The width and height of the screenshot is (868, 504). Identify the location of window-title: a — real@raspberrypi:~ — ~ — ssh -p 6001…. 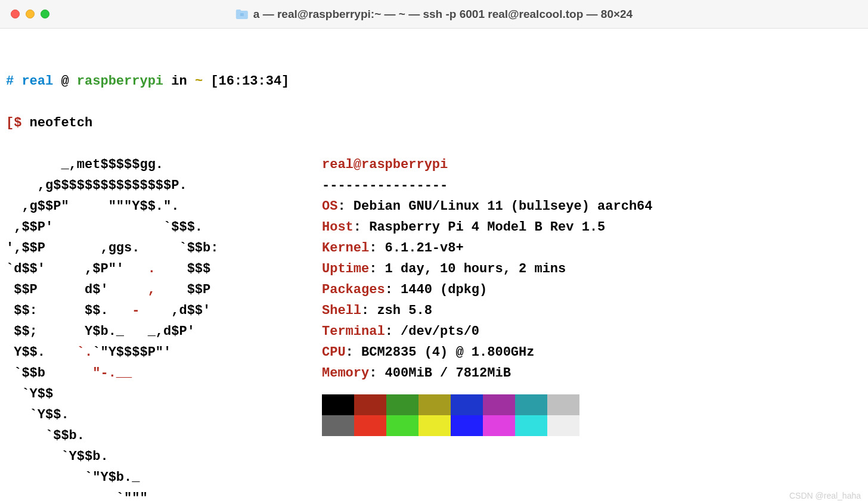
(443, 14).